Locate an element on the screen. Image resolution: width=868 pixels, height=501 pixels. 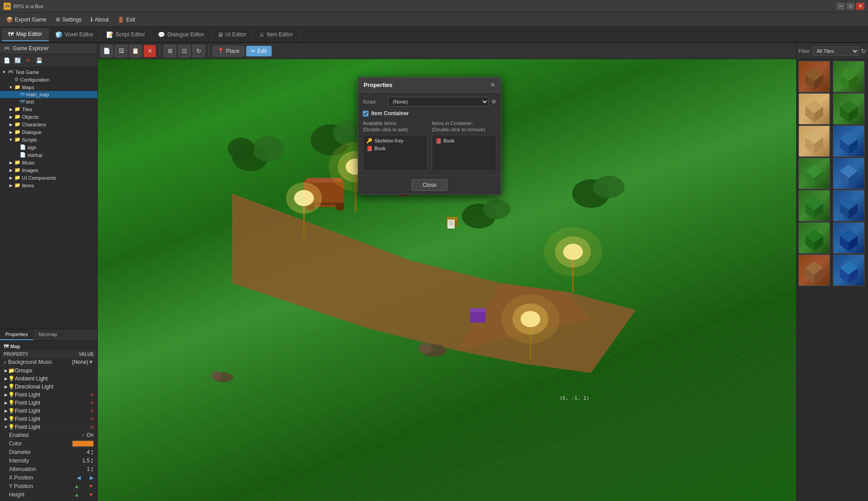
diameter-down: ▼ is located at coordinates (92, 453).